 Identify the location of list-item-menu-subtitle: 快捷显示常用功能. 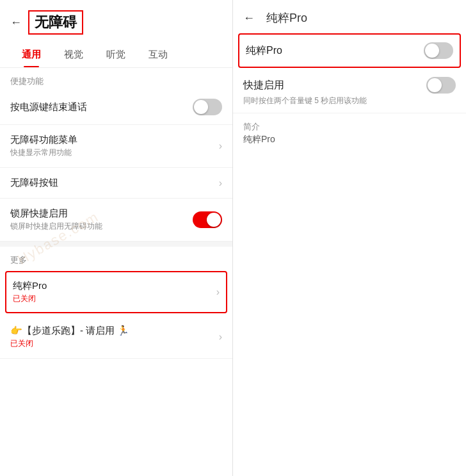
(44, 152).